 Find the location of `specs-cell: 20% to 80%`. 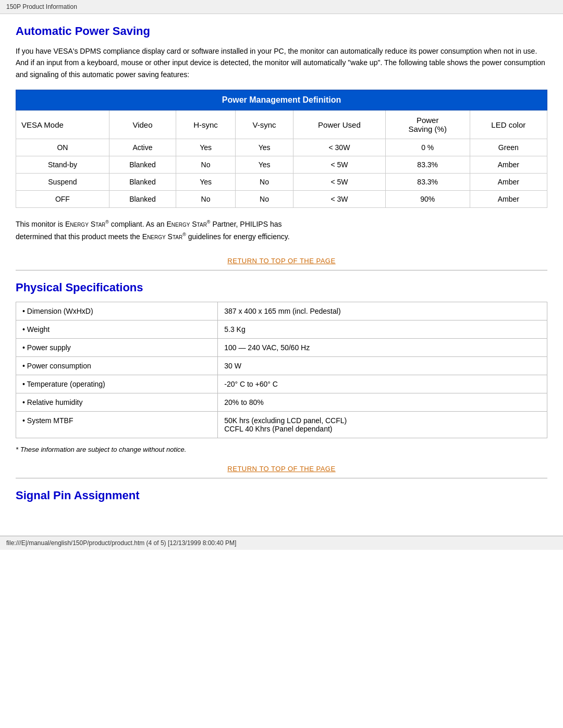

specs-cell: 20% to 80% is located at coordinates (383, 402).